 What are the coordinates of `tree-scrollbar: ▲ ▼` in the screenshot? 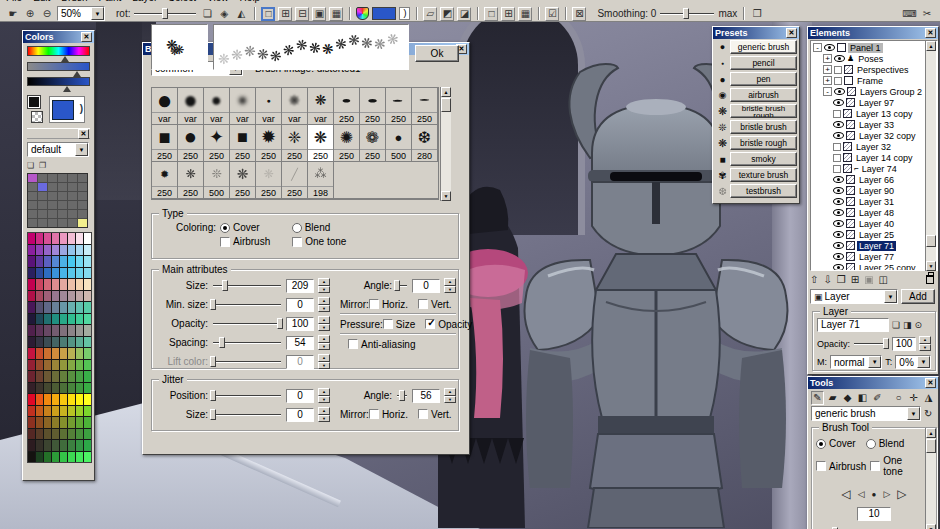 It's located at (930, 156).